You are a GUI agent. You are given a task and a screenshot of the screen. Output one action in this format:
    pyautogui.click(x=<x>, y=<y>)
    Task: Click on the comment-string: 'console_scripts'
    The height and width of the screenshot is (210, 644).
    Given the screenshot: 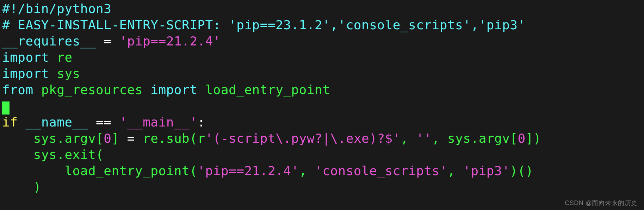 What is the action you would take?
    pyautogui.click(x=404, y=25)
    